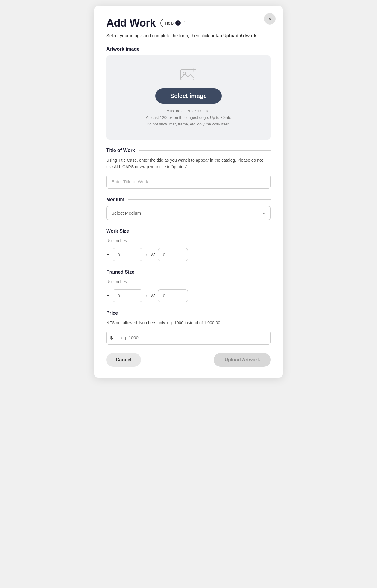 The height and width of the screenshot is (588, 377). I want to click on help-button: Help i, so click(173, 23).